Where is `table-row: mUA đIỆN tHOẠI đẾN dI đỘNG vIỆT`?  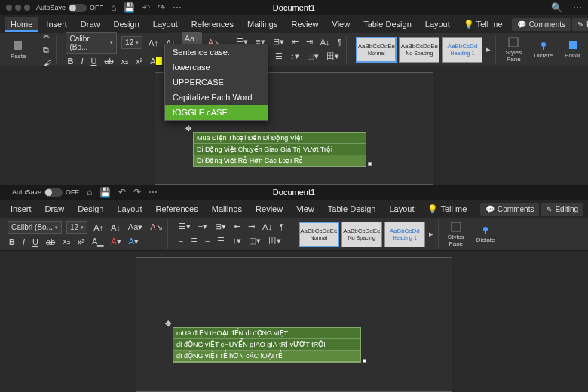
table-row: mUA đIỆN tHOẠI đẾN dI đỘNG vIỆT is located at coordinates (267, 333).